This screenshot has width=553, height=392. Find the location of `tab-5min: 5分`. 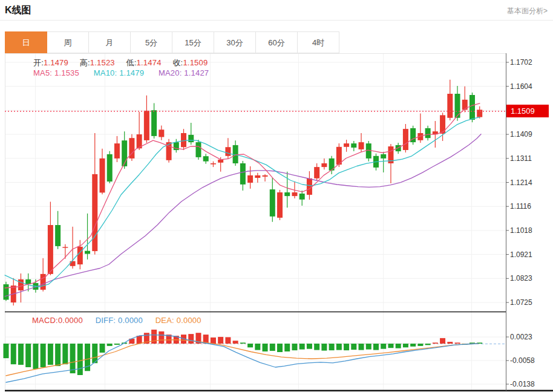

tab-5min: 5分 is located at coordinates (151, 42).